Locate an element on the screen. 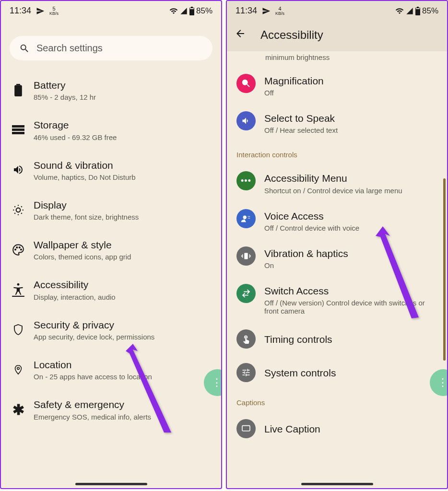 The width and height of the screenshot is (448, 491). item-voice-access: Voice AccessOff / Control device with vo… is located at coordinates (337, 220).